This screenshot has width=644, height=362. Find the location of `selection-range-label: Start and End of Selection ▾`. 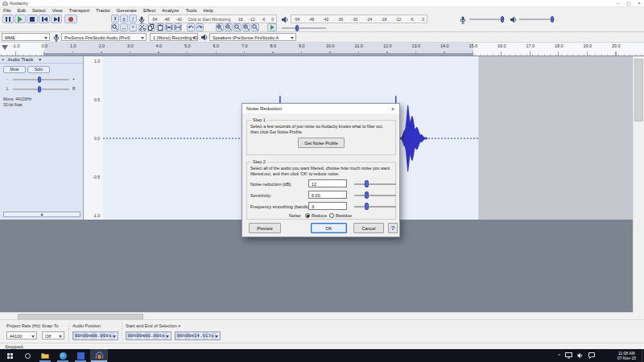

selection-range-label: Start and End of Selection ▾ is located at coordinates (153, 326).